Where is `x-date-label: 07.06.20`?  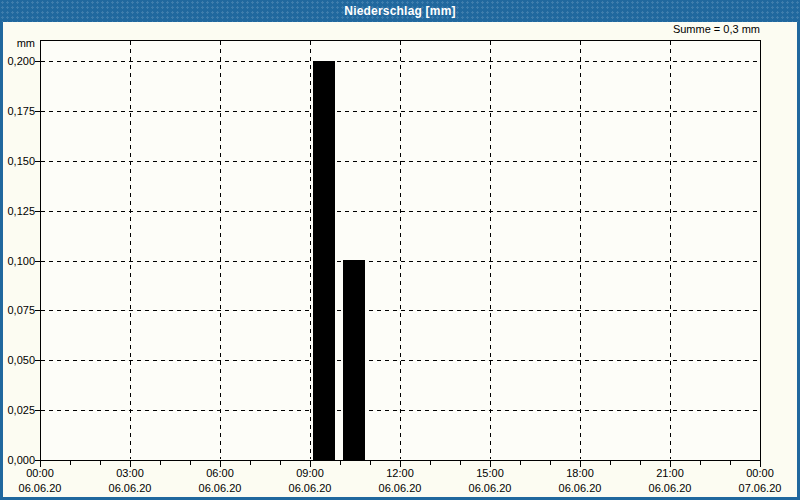 x-date-label: 07.06.20 is located at coordinates (760, 488).